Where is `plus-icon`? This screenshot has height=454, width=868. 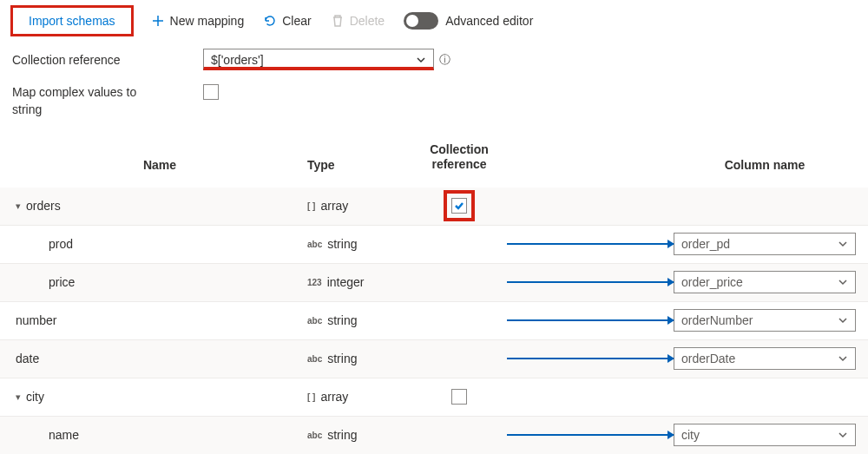 plus-icon is located at coordinates (158, 21).